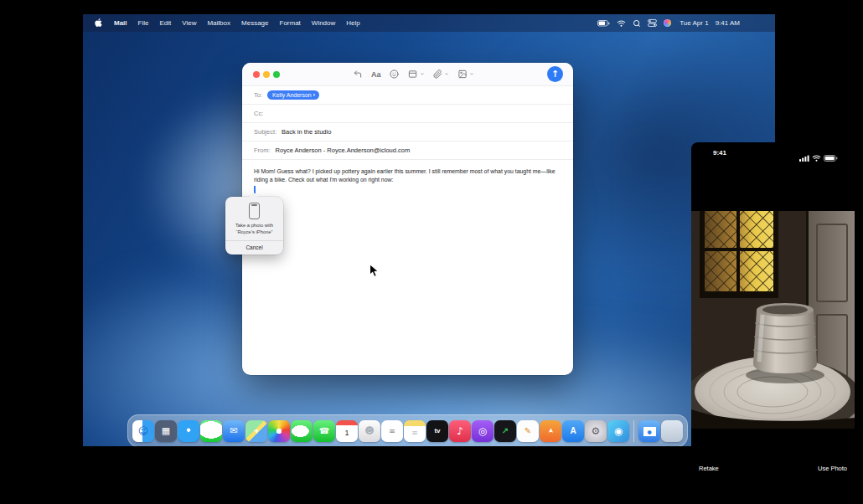 The width and height of the screenshot is (863, 504). What do you see at coordinates (720, 152) in the screenshot?
I see `iphone-clock: 9:41` at bounding box center [720, 152].